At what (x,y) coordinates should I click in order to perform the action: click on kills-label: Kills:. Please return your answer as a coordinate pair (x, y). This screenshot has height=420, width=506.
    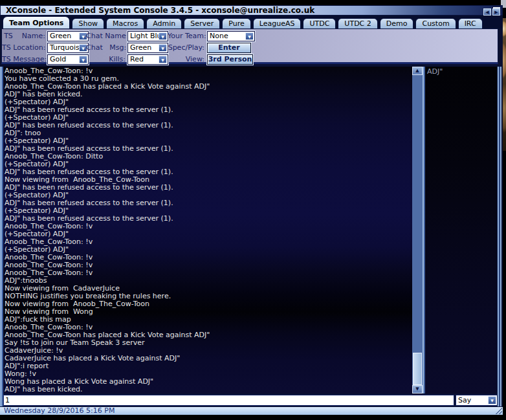
    Looking at the image, I should click on (106, 60).